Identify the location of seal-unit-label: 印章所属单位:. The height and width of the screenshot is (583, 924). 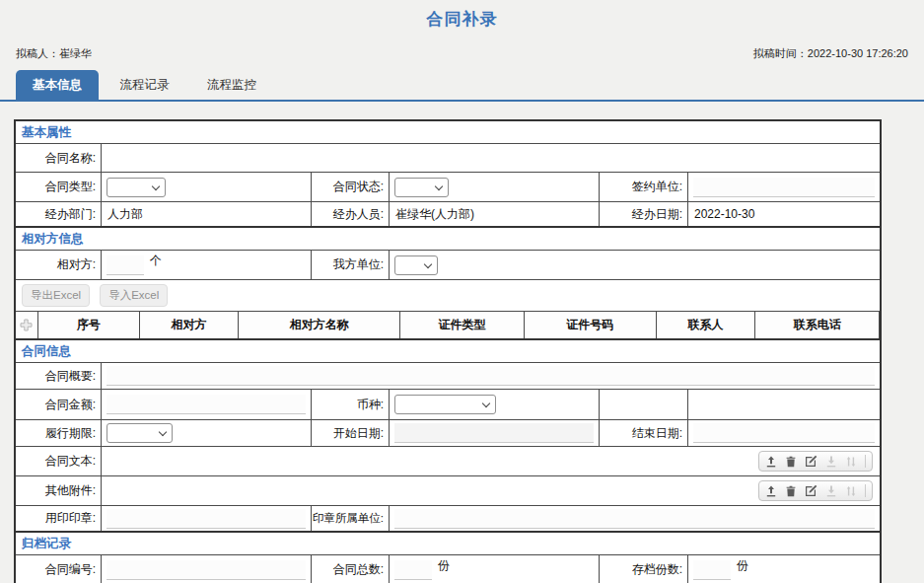
(349, 519).